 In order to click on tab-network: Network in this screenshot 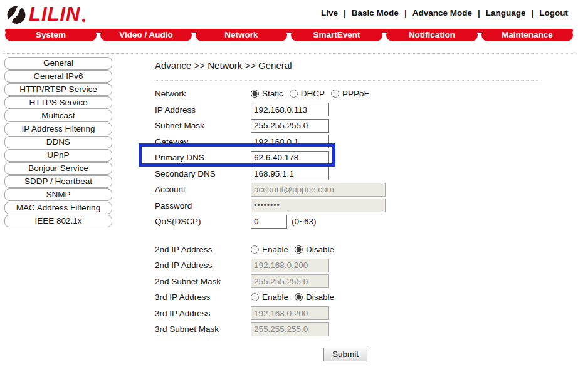, I will do `click(241, 35)`.